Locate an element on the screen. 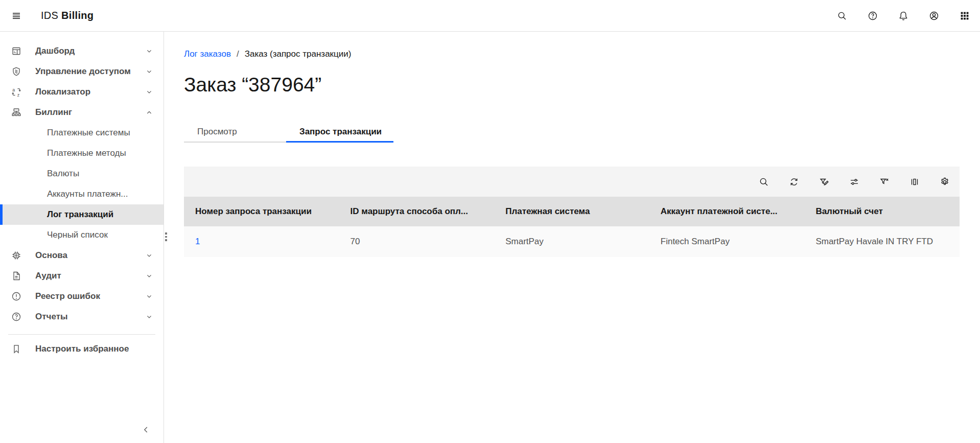 This screenshot has height=443, width=980. page-title: Заказ “387964” is located at coordinates (582, 85).